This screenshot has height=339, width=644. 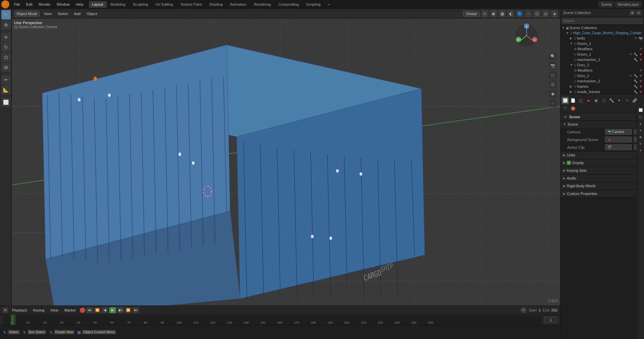 I want to click on outliner-item-scene-collection: ▼ ▣ Scene Collection, so click(x=602, y=28).